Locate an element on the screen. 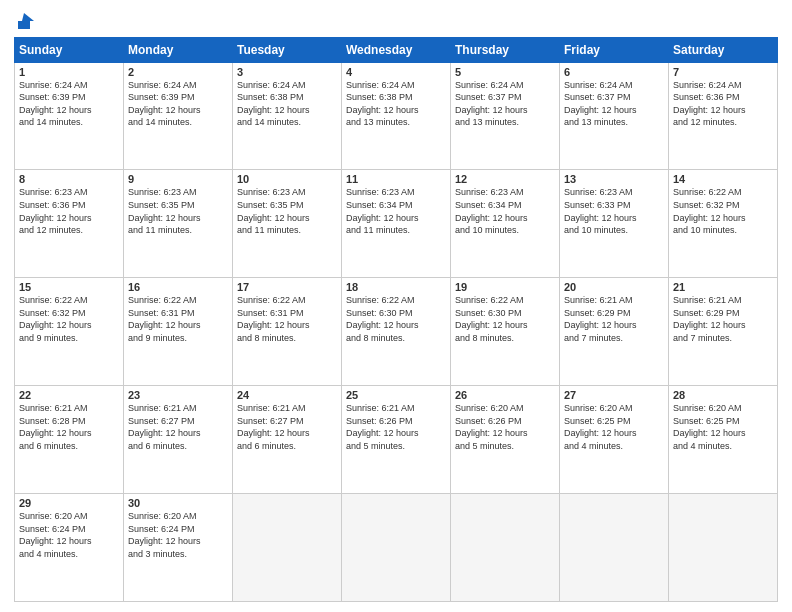 Image resolution: width=792 pixels, height=612 pixels. day-number: 1 is located at coordinates (69, 72).